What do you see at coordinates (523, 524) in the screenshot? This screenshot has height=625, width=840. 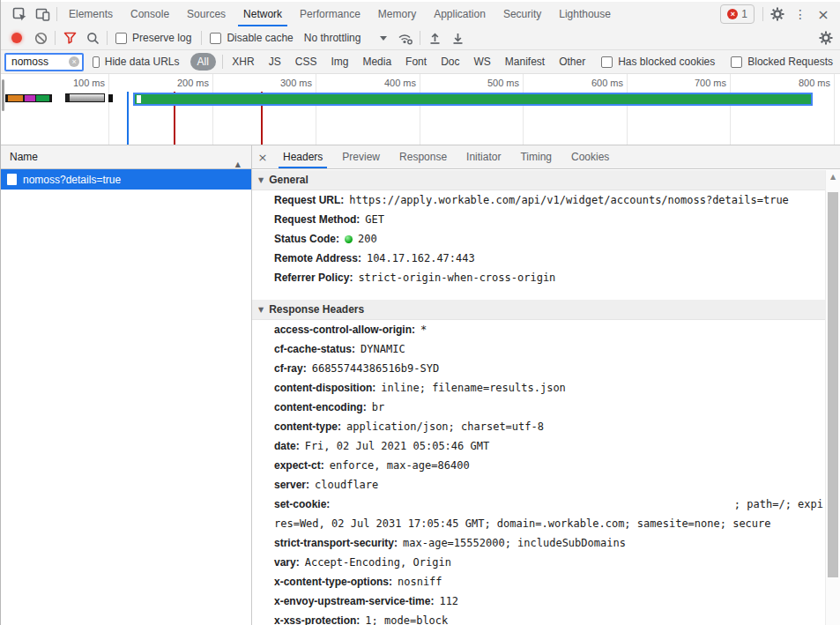 I see `header-value: res=Wed, 02 Jul 2031 17:05:45 GMT; domai…` at bounding box center [523, 524].